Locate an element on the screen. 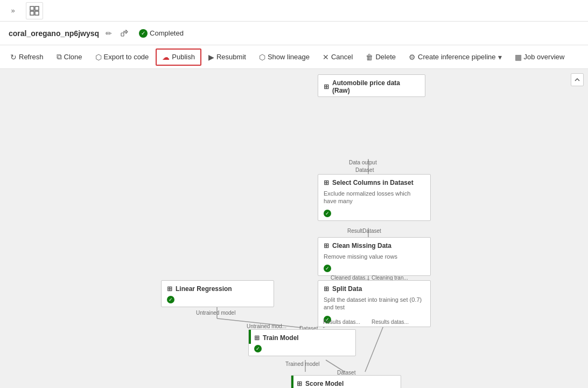 This screenshot has height=388, width=588. title-bar: coral_oregano_np6jwysq ✏ ✓ Completed is located at coordinates (294, 33).